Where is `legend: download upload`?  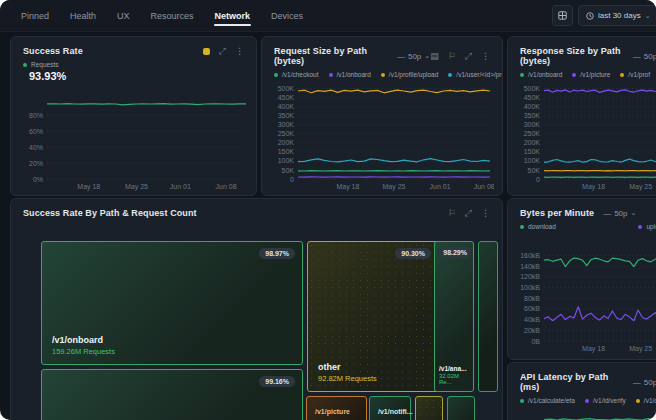 legend: download upload is located at coordinates (582, 226).